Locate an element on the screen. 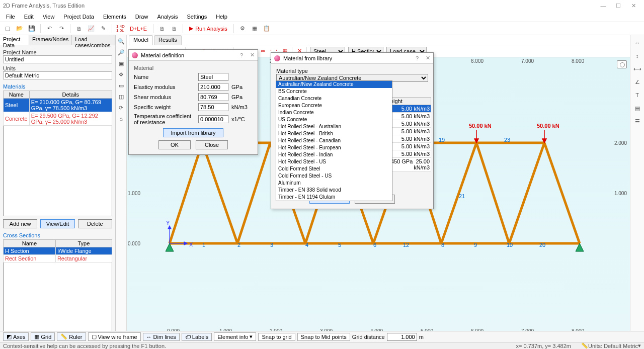 The width and height of the screenshot is (644, 349). temp-coef-input is located at coordinates (213, 119).